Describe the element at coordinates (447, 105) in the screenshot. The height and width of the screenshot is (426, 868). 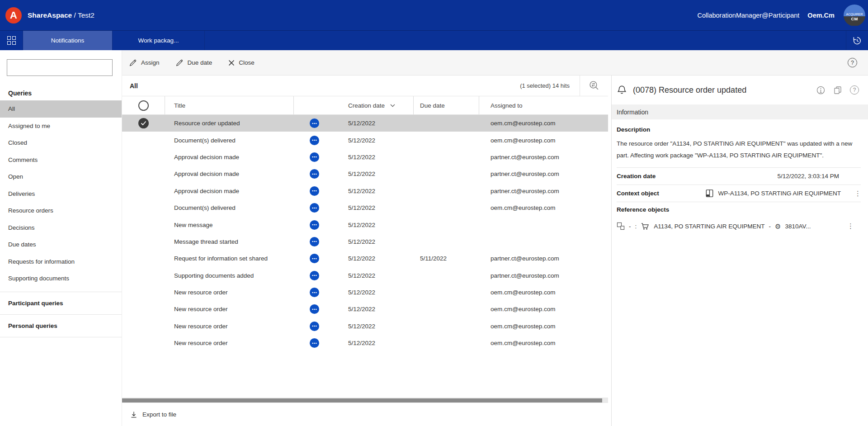
I see `column-due-date: Due date` at that location.